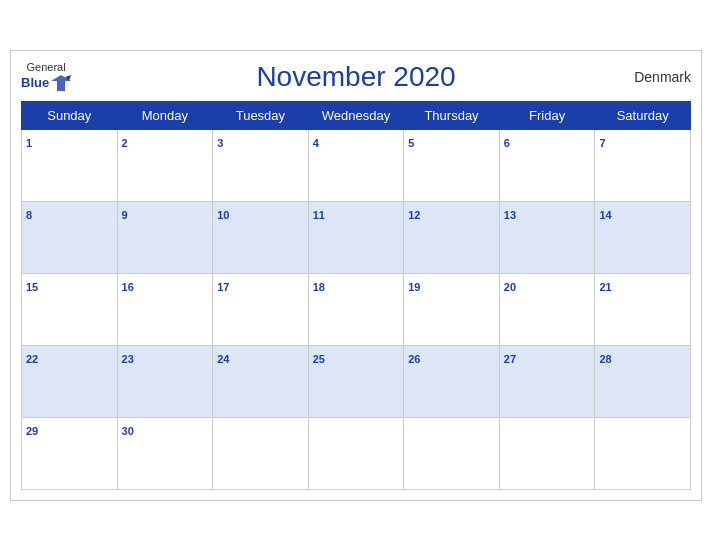 Image resolution: width=712 pixels, height=550 pixels. What do you see at coordinates (261, 309) in the screenshot?
I see `calendar-day-cell: 17` at bounding box center [261, 309].